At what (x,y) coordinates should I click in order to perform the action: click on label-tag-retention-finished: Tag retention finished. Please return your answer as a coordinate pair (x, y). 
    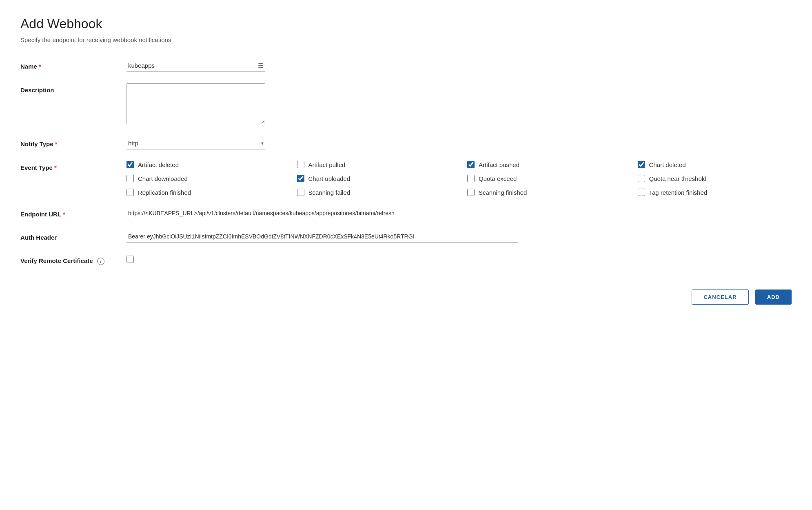
    Looking at the image, I should click on (678, 193).